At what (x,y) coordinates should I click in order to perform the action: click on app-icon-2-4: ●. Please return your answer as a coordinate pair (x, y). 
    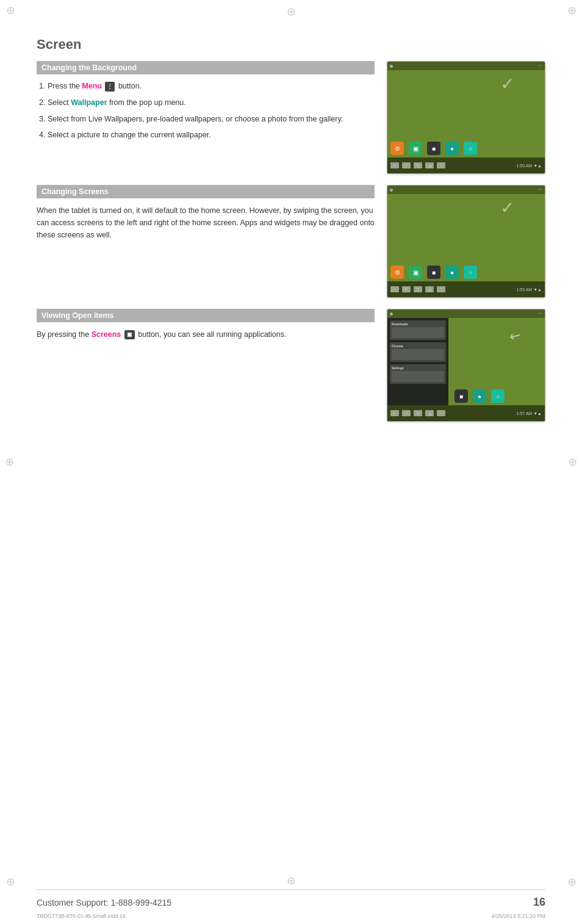
    Looking at the image, I should click on (452, 272).